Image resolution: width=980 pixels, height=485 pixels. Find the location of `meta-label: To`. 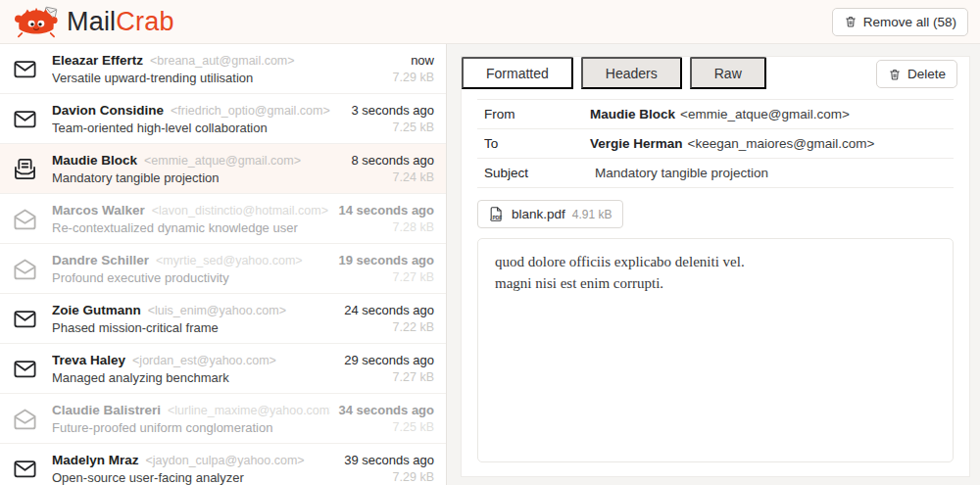

meta-label: To is located at coordinates (537, 143).